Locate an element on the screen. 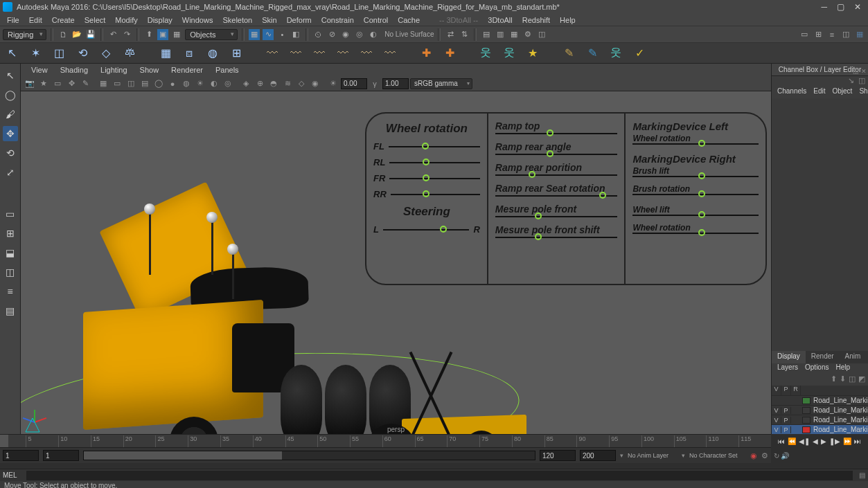 The height and width of the screenshot is (488, 868). vao-icon: ◓ is located at coordinates (274, 84).